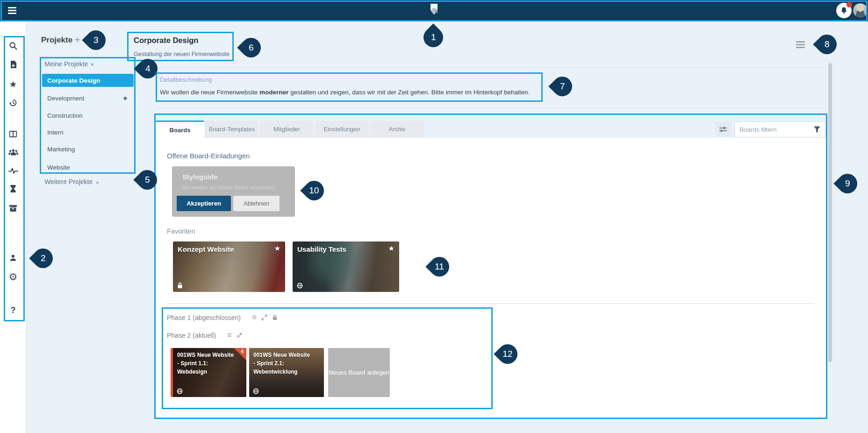 This screenshot has height=433, width=868. I want to click on collapse-icon, so click(239, 335).